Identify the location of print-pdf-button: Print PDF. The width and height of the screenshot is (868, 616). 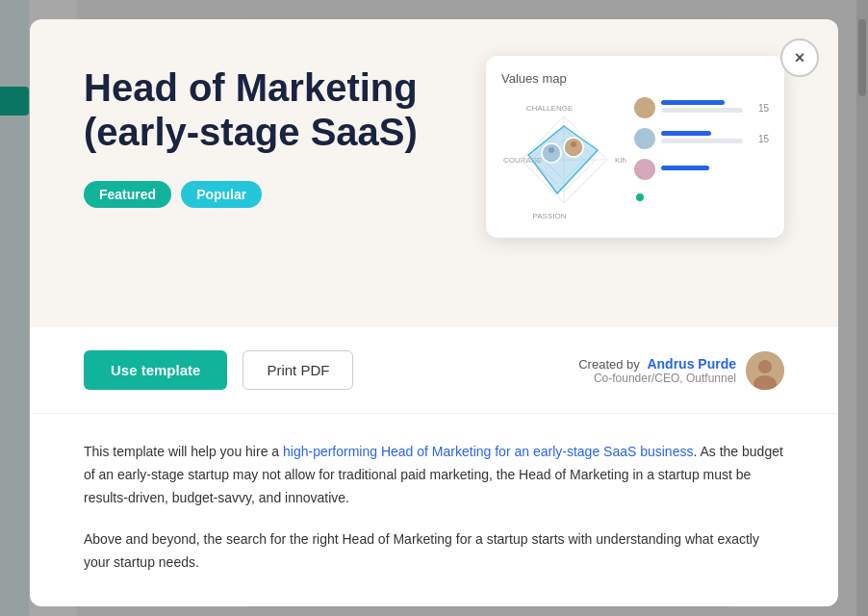
(298, 370).